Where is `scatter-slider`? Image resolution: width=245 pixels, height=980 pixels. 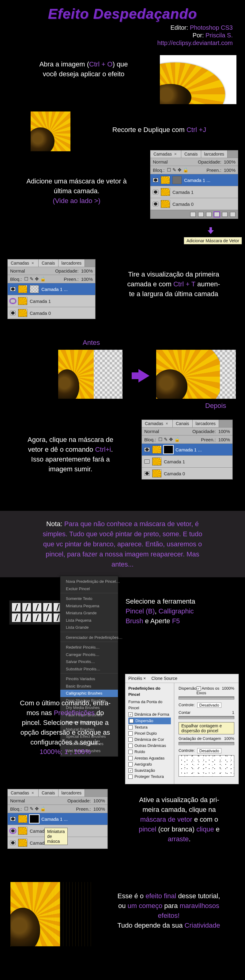
scatter-slider is located at coordinates (206, 698).